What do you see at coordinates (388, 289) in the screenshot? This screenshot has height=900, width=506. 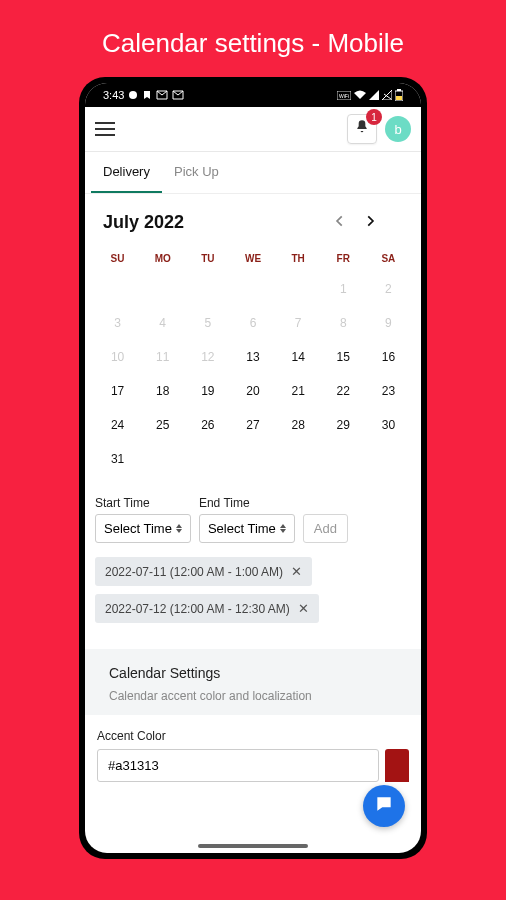 I see `calendar-day: 2` at bounding box center [388, 289].